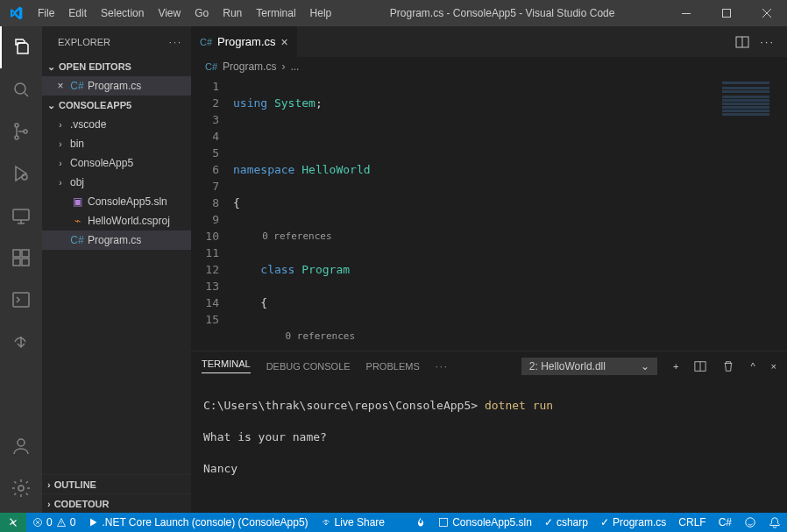 Image resolution: width=787 pixels, height=532 pixels. Describe the element at coordinates (117, 144) in the screenshot. I see `folder-bin: ›bin` at that location.